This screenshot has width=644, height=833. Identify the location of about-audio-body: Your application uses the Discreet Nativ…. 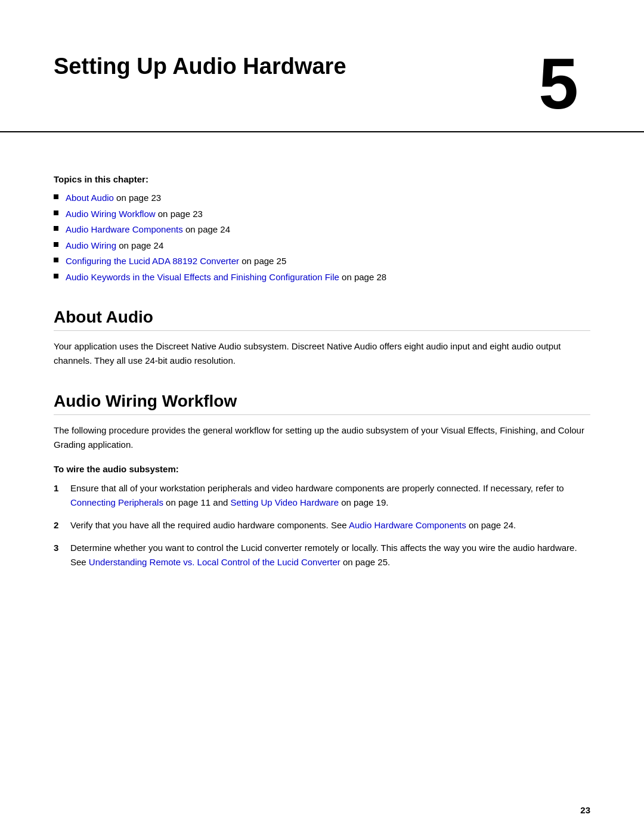
(322, 354).